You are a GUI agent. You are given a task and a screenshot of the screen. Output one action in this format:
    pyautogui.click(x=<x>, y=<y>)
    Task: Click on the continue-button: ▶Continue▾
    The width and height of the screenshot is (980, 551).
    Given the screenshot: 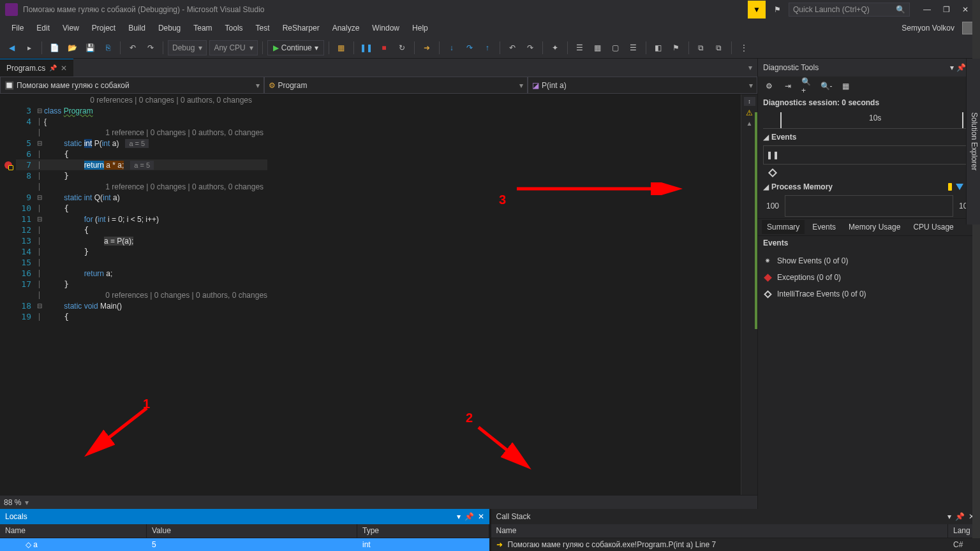 What is the action you would take?
    pyautogui.click(x=296, y=48)
    